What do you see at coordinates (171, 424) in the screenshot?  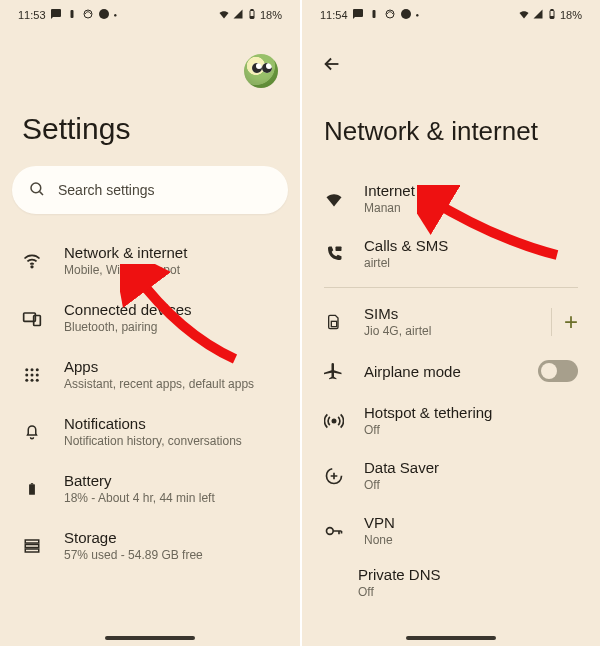 I see `item-title: Notifications` at bounding box center [171, 424].